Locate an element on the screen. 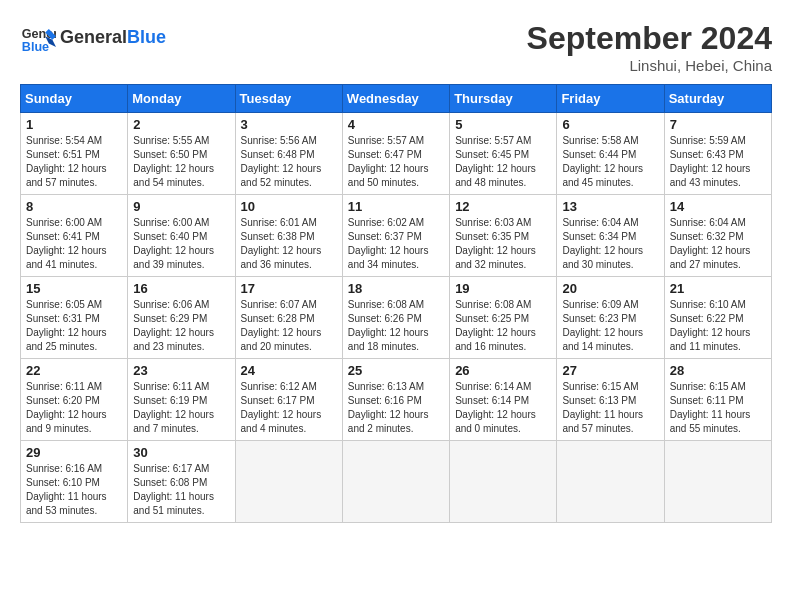  calendar-week-row: 29 Sunrise: 6:16 AM Sunset: 6:10 PM Dayl… is located at coordinates (396, 482).